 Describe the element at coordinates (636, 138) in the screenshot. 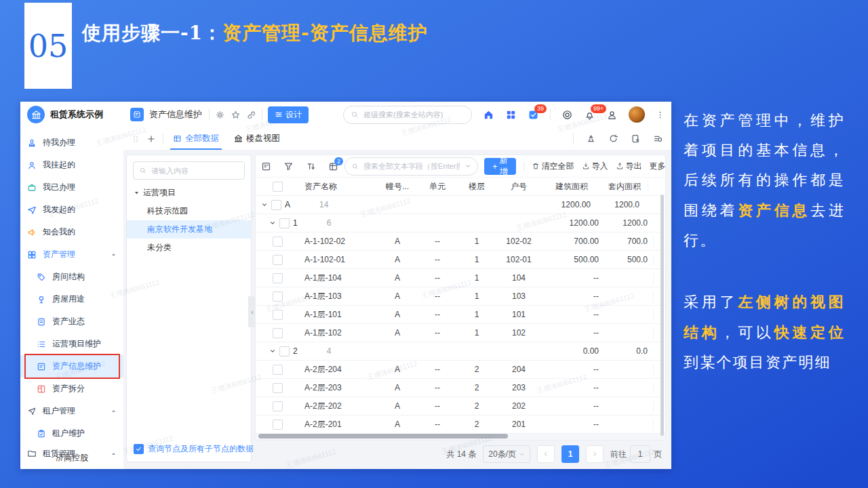

I see `form-record-icon` at that location.